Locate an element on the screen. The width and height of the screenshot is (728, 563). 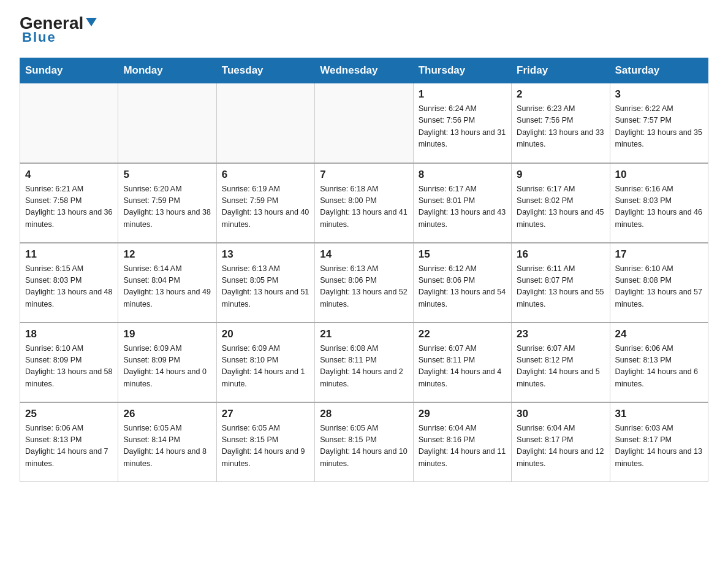
day-number: 12 is located at coordinates (167, 255).